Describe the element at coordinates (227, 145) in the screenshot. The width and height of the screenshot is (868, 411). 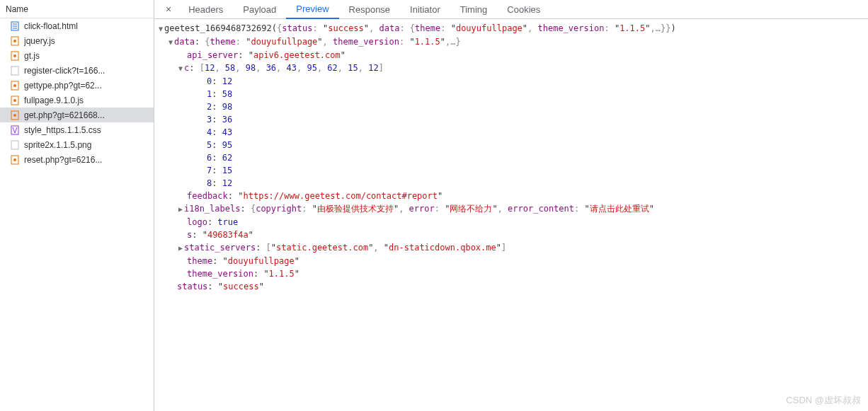
I see `array-value: 95` at that location.